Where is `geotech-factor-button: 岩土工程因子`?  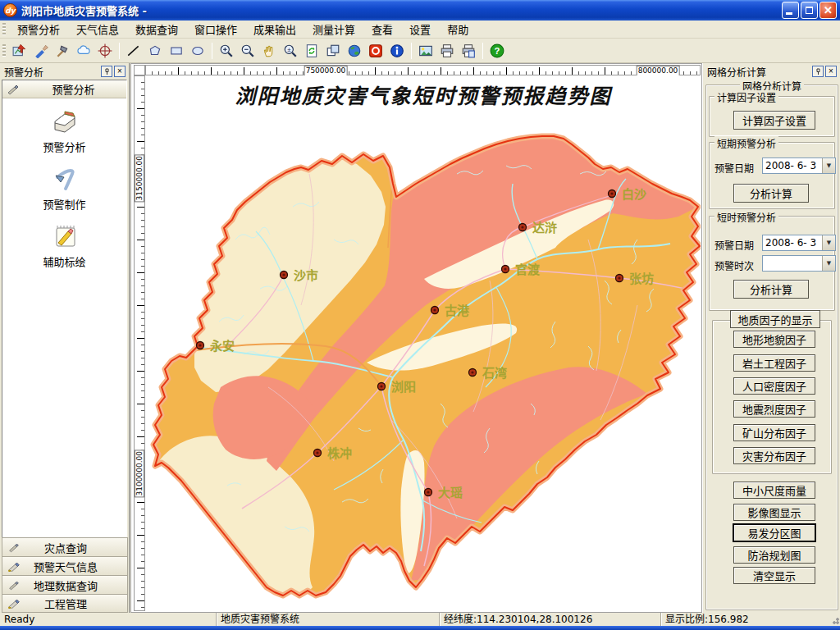
geotech-factor-button: 岩土工程因子 is located at coordinates (774, 363).